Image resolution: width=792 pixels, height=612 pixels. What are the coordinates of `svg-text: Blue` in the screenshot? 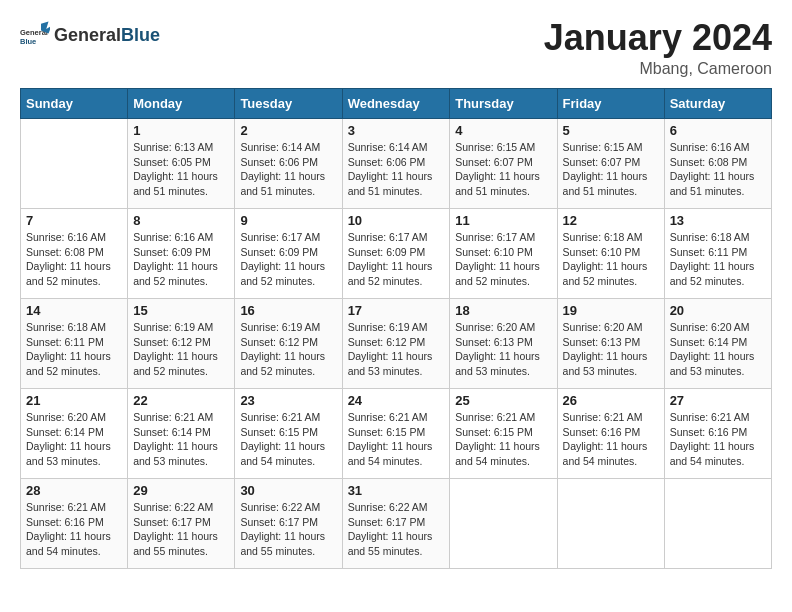 It's located at (28, 42).